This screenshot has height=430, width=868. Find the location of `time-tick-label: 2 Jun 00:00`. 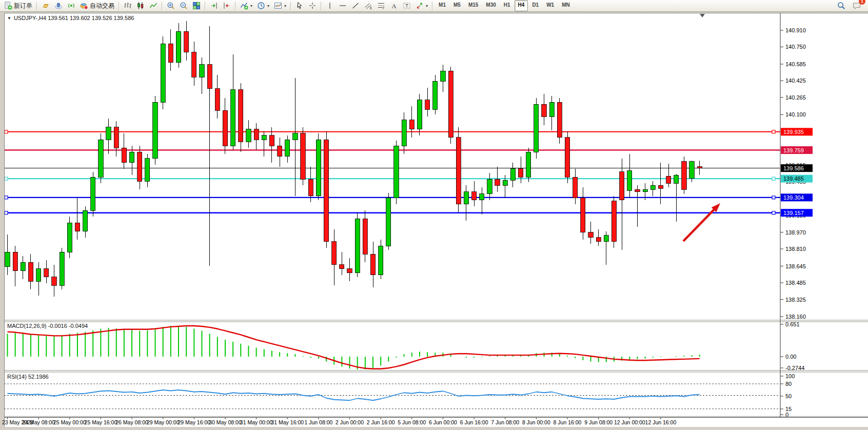

time-tick-label: 2 Jun 00:00 is located at coordinates (350, 422).